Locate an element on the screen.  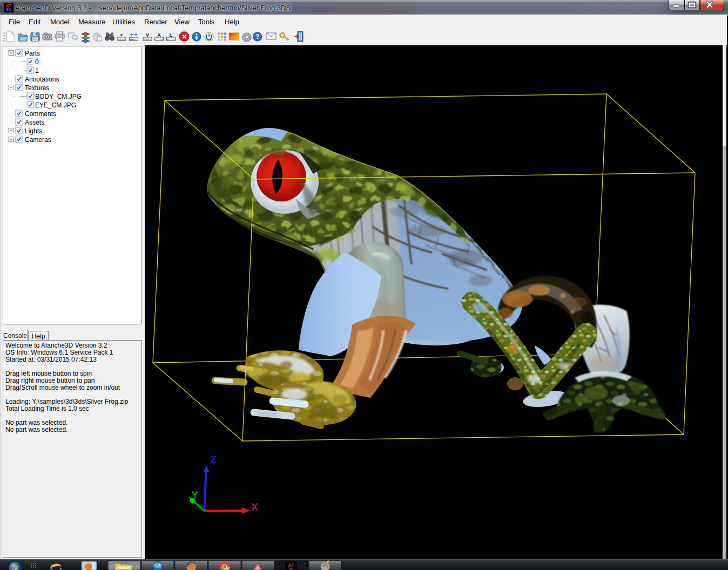
svg-text: 3D is located at coordinates (292, 569).